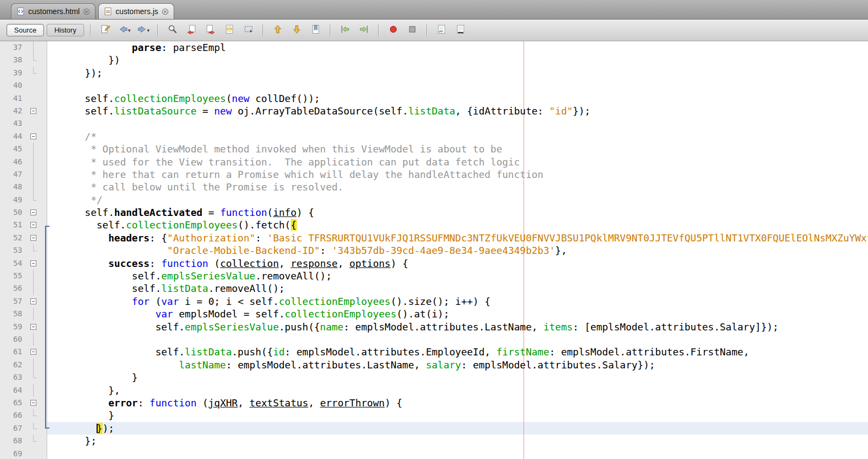 This screenshot has height=459, width=868. What do you see at coordinates (458, 238) in the screenshot?
I see `code-text: headers: {"Authorization": 'Basic TFRSRU…` at bounding box center [458, 238].